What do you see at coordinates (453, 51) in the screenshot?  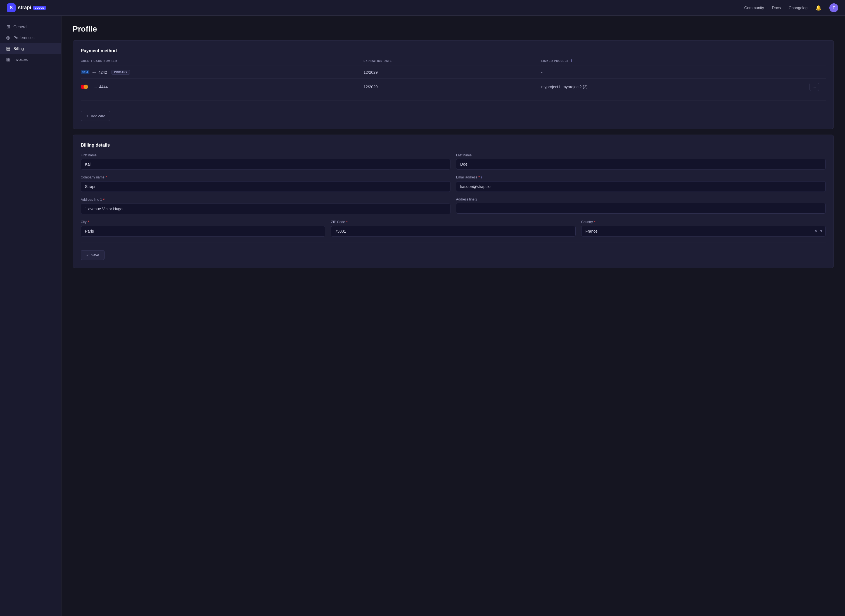 I see `payment-method-title: Payment method` at bounding box center [453, 51].